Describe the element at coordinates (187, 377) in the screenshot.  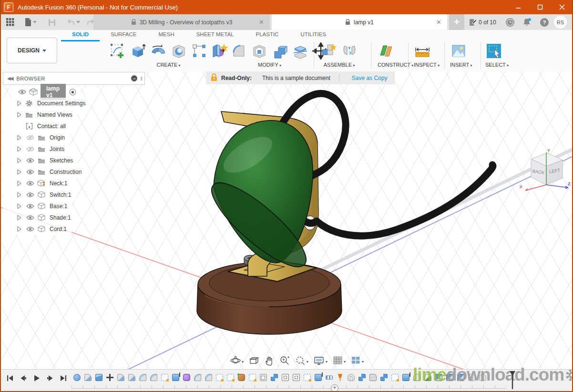
I see `timeline-item-form` at that location.